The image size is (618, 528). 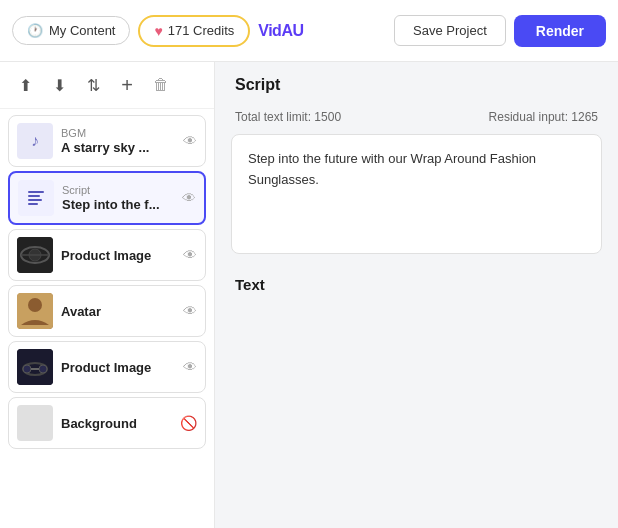 What do you see at coordinates (35, 141) in the screenshot?
I see `layer-thumb-bgm: ♪` at bounding box center [35, 141].